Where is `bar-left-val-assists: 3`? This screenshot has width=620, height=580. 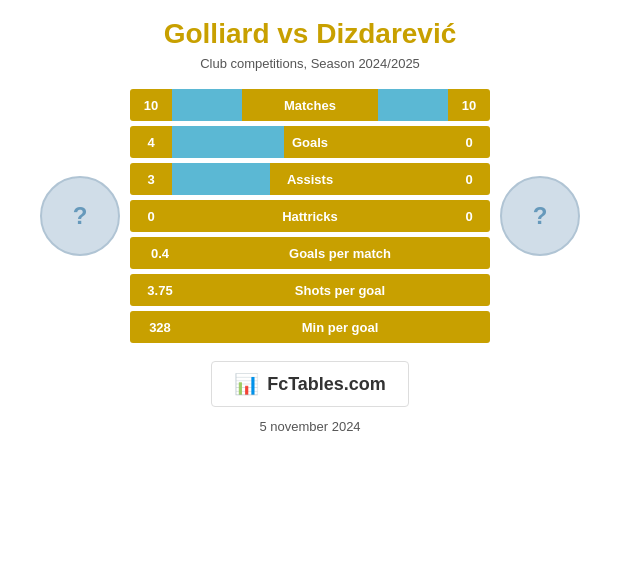 bar-left-val-assists: 3 is located at coordinates (151, 180).